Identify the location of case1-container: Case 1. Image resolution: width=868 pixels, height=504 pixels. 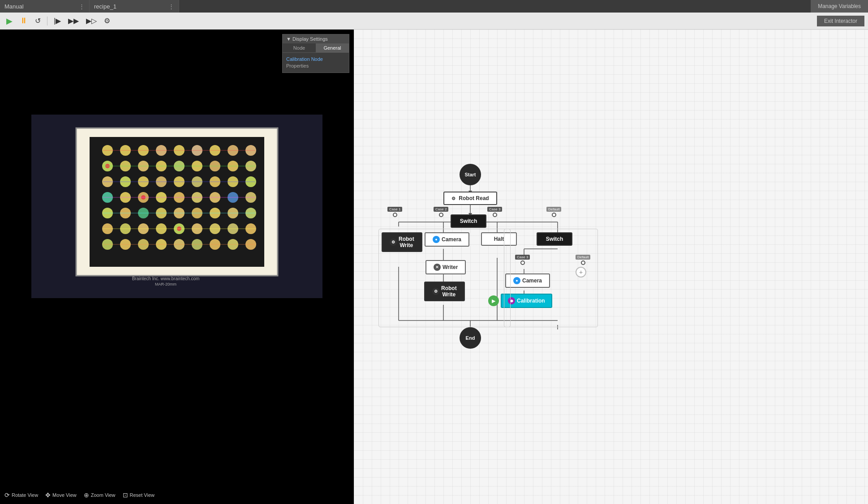
(395, 212).